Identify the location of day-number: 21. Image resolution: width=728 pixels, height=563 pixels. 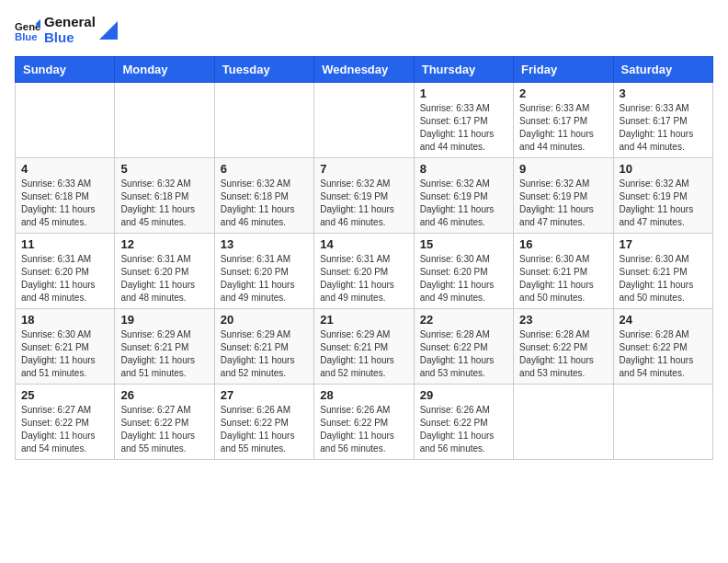
(364, 320).